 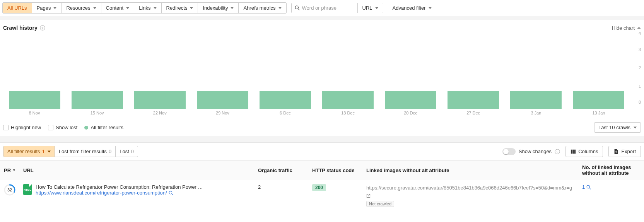 What do you see at coordinates (63, 128) in the screenshot?
I see `show-lost-checkbox: Show lost` at bounding box center [63, 128].